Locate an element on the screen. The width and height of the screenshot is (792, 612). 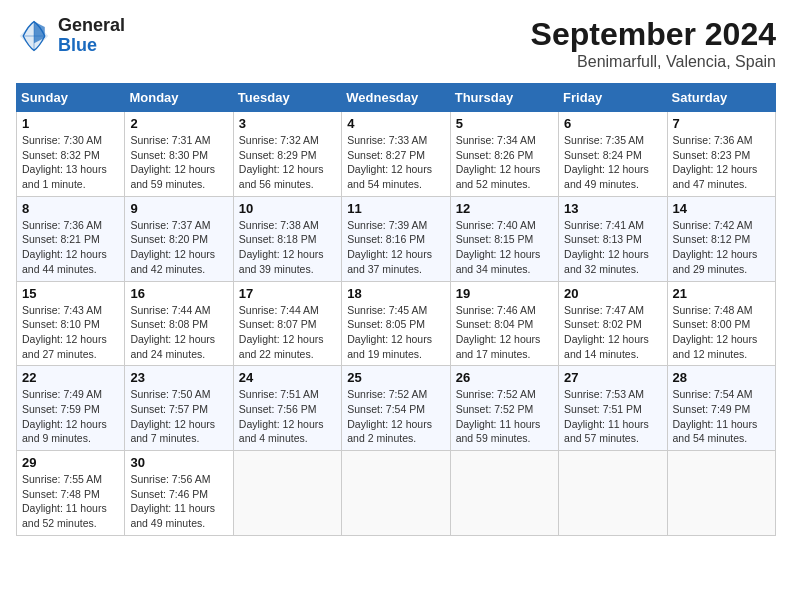
day-num-28: 28 is located at coordinates (722, 378).